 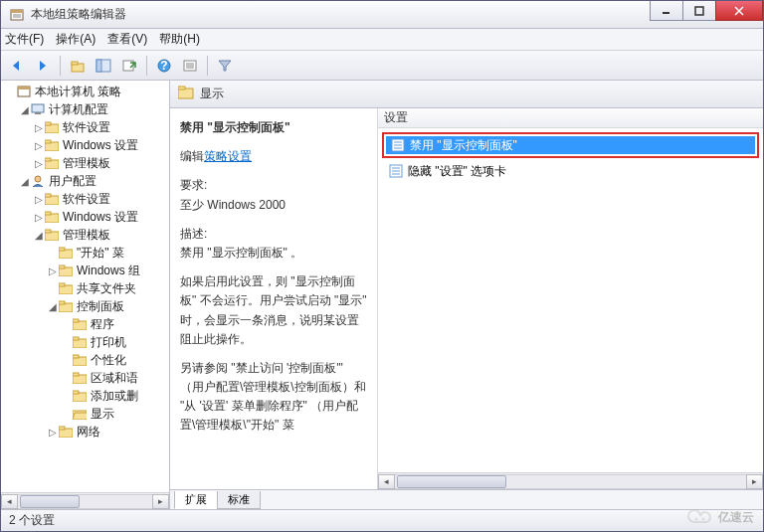 What do you see at coordinates (24, 40) in the screenshot?
I see `menu-file: 文件(F)` at bounding box center [24, 40].